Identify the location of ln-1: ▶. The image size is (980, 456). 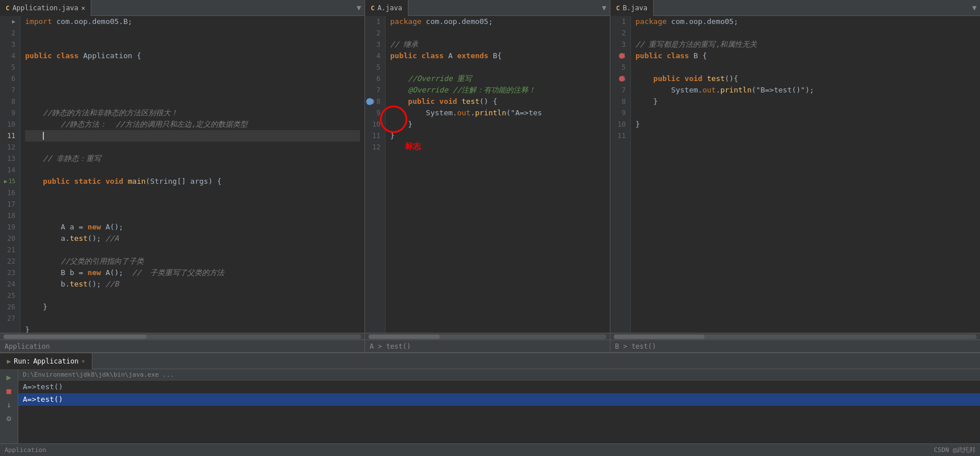
(9, 22).